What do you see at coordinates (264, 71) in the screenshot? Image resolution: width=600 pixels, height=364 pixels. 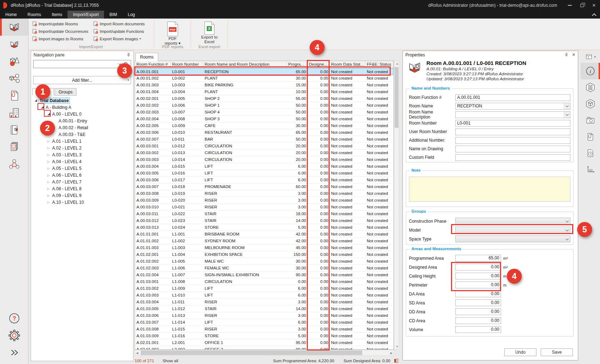 I see `table-row: A.00.01.001L0-001RECEPTION65.000.00Not c…` at bounding box center [264, 71].